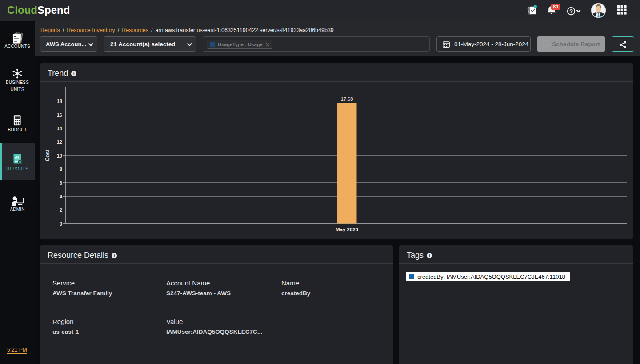 The width and height of the screenshot is (640, 364). I want to click on svg-text: 12, so click(60, 142).